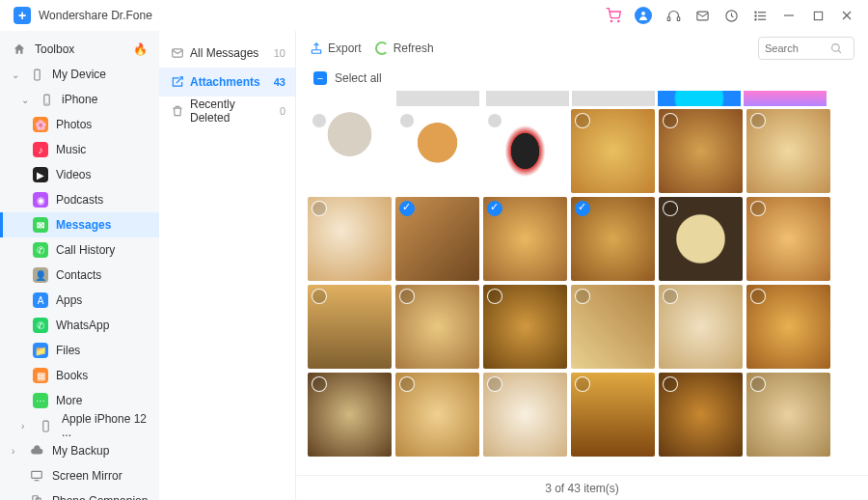  What do you see at coordinates (359, 78) in the screenshot?
I see `select-all-label: Select all` at bounding box center [359, 78].